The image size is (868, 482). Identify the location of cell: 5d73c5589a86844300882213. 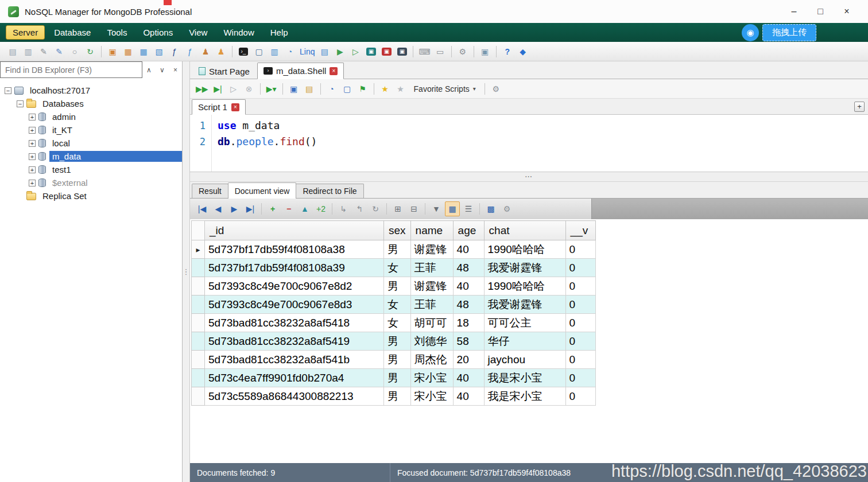
(294, 397).